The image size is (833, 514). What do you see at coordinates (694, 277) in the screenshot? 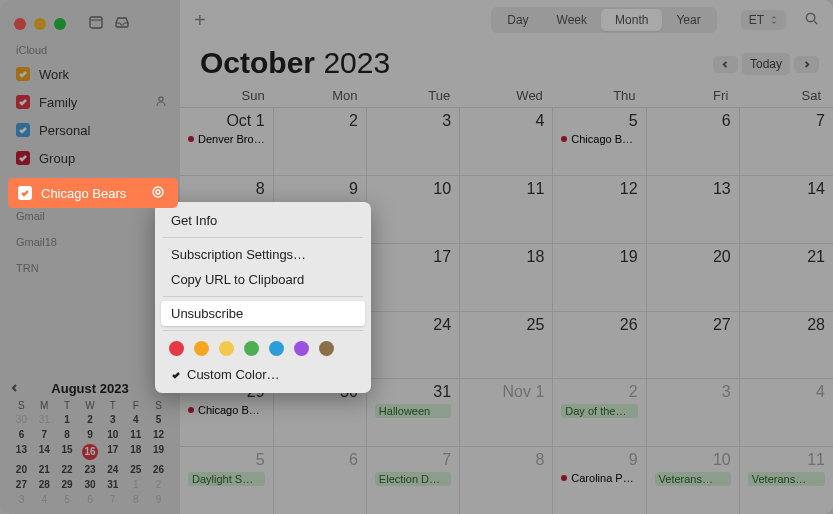
I see `day-cell: 20` at bounding box center [694, 277].